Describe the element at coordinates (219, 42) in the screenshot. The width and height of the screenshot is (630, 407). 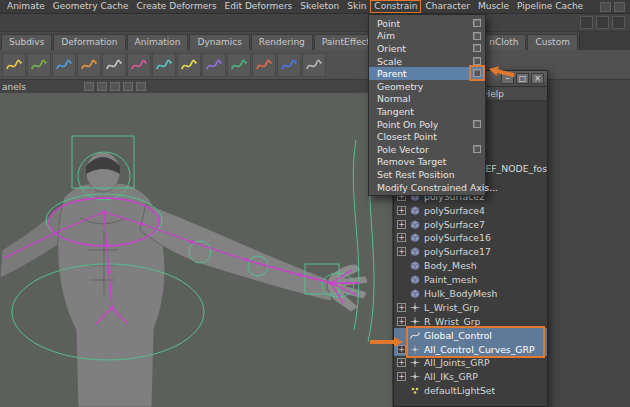
I see `shelf-tab-dynamics: Dynamics` at that location.